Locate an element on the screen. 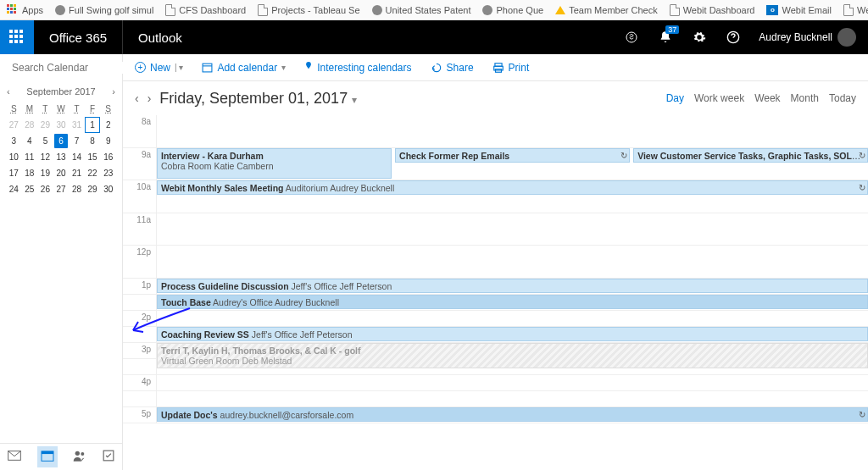  minical-day: 26 is located at coordinates (46, 190).